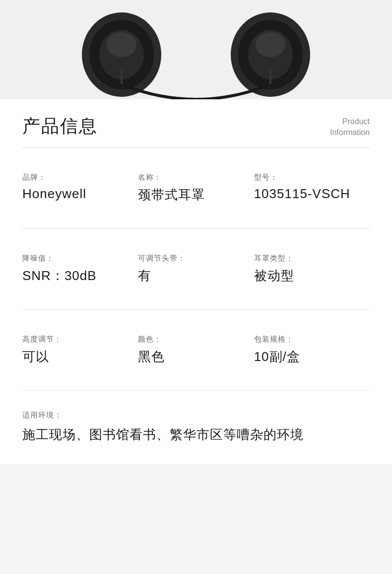  Describe the element at coordinates (196, 415) in the screenshot. I see `environment-label: 适用环境：` at that location.